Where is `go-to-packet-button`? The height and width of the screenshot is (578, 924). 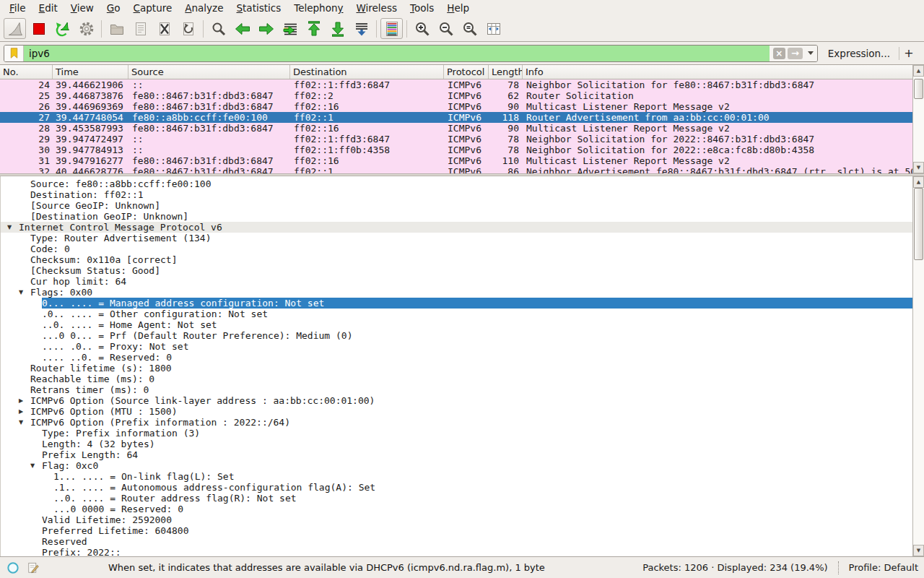 go-to-packet-button is located at coordinates (290, 29).